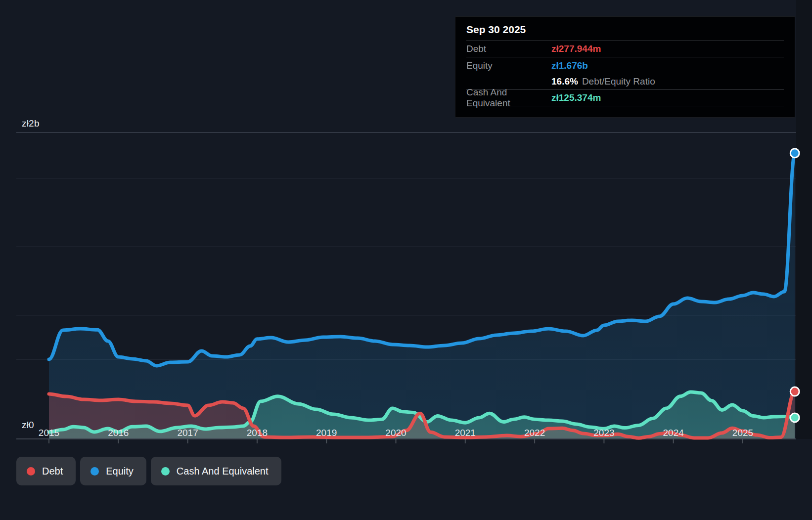 The width and height of the screenshot is (812, 520). I want to click on chart-tooltip: Sep 30 2025 Debt zł277.944m Equity zł1.6…, so click(625, 67).